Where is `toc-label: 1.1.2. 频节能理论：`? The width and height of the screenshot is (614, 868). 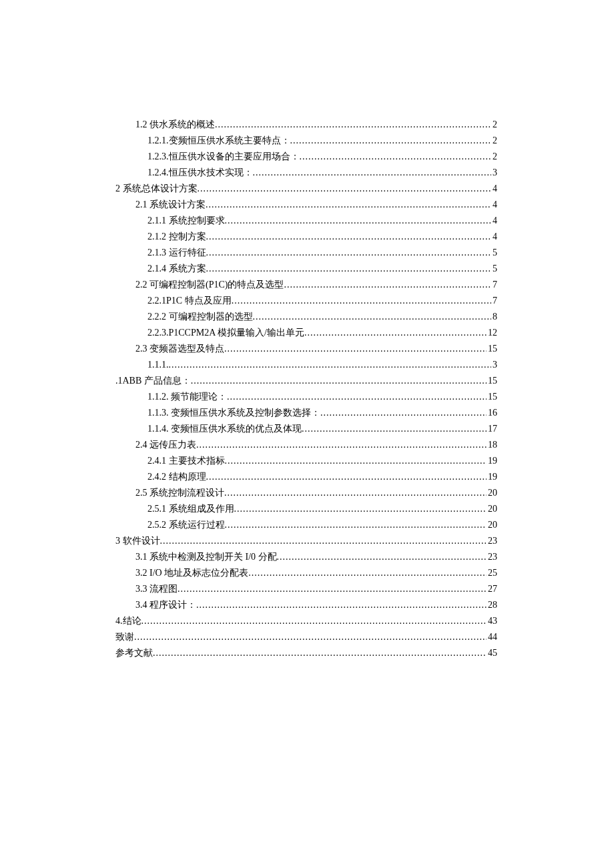
toc-label: 1.1.2. 频节能理论： is located at coordinates (187, 397).